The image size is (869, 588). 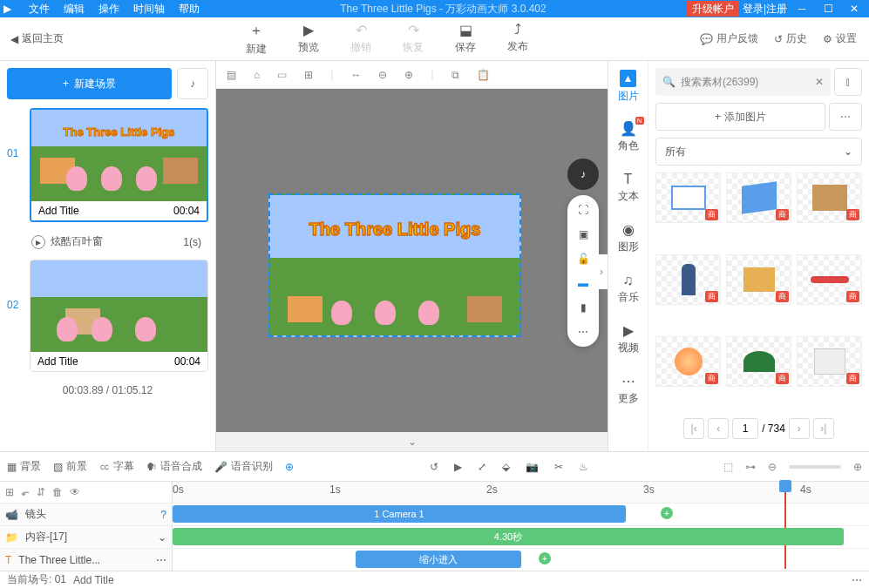 I want to click on bg-button: ▦背景, so click(x=24, y=467).